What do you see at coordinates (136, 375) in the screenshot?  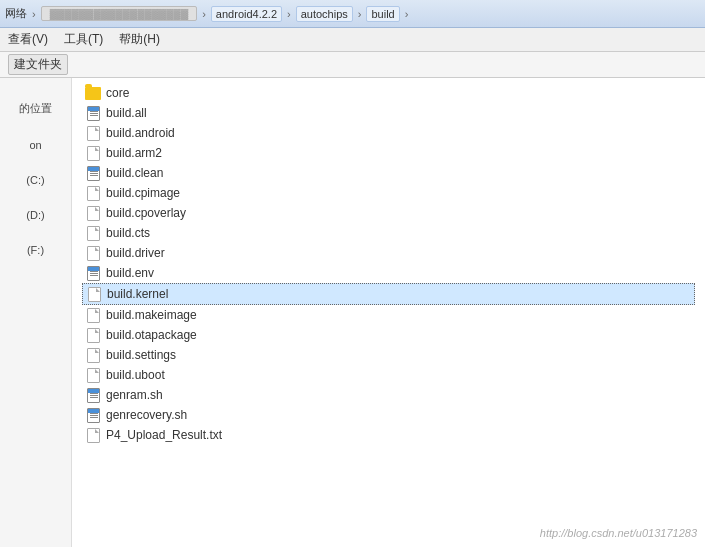 I see `file-name-label: build.uboot` at bounding box center [136, 375].